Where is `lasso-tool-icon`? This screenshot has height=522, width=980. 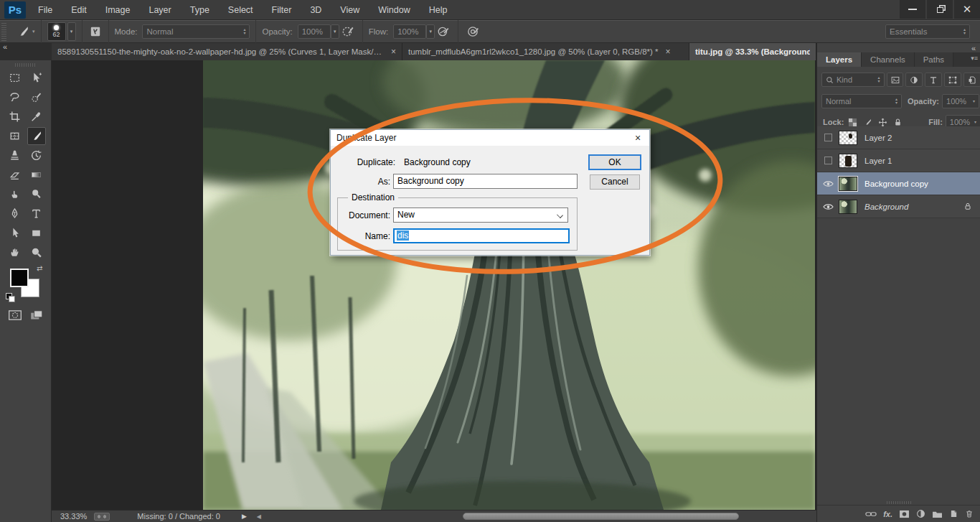
lasso-tool-icon is located at coordinates (15, 98).